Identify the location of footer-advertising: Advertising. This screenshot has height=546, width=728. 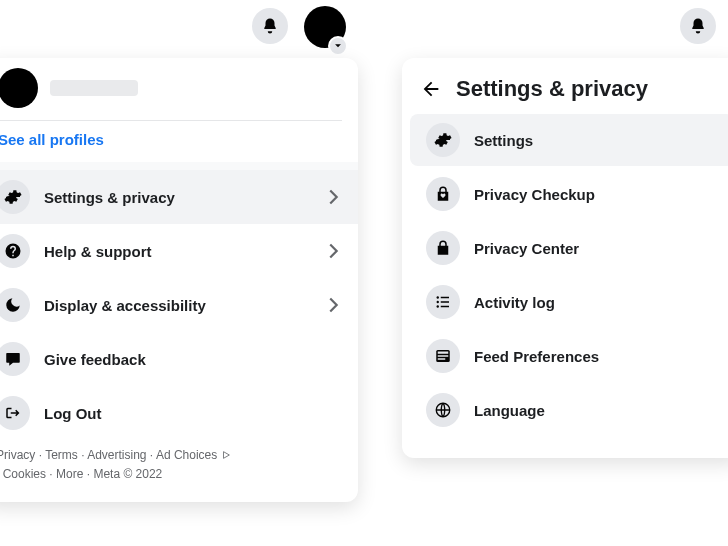
(116, 455).